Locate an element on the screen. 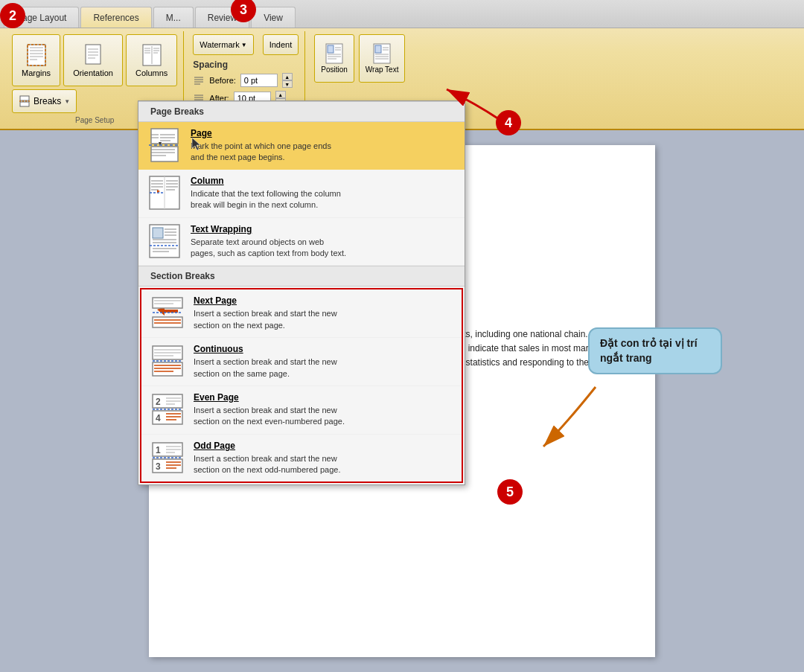 This screenshot has height=672, width=804. orientation-label: Orientation is located at coordinates (93, 73).